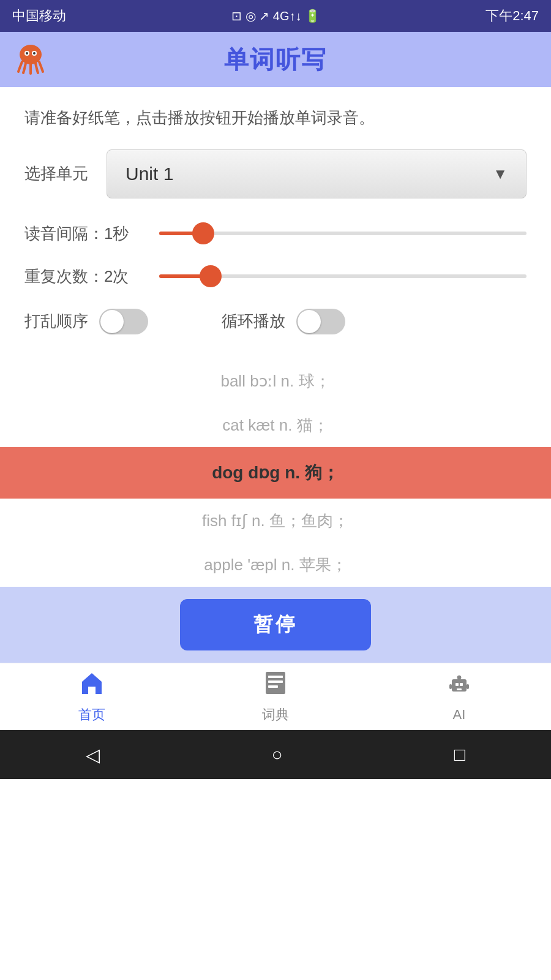  Describe the element at coordinates (459, 687) in the screenshot. I see `robot-icon` at that location.